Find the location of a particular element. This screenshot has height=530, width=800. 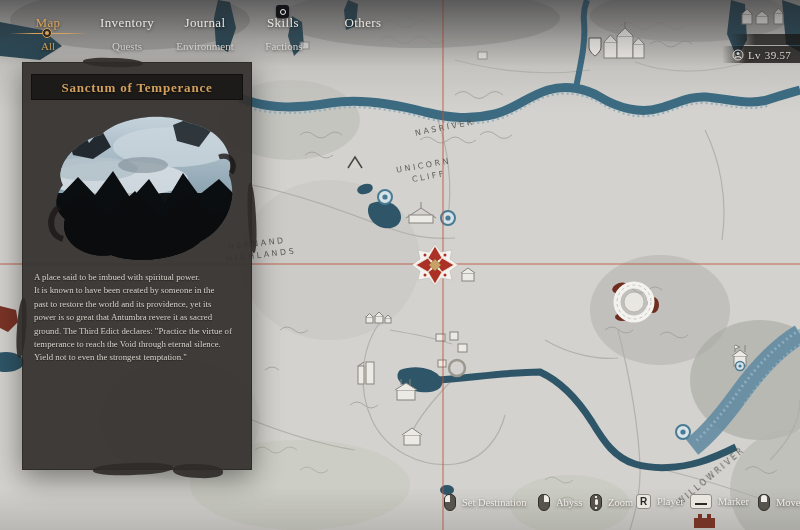

spacebar-key-icon is located at coordinates (701, 502).